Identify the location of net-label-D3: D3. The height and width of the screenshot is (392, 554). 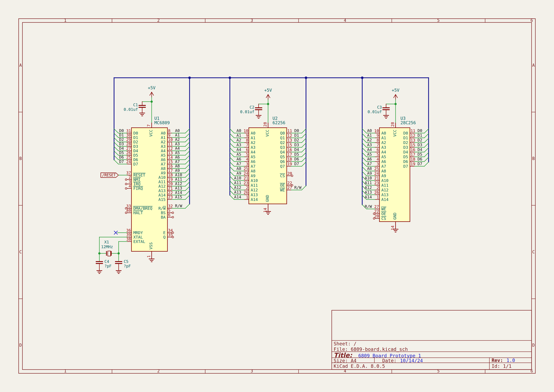
(297, 145).